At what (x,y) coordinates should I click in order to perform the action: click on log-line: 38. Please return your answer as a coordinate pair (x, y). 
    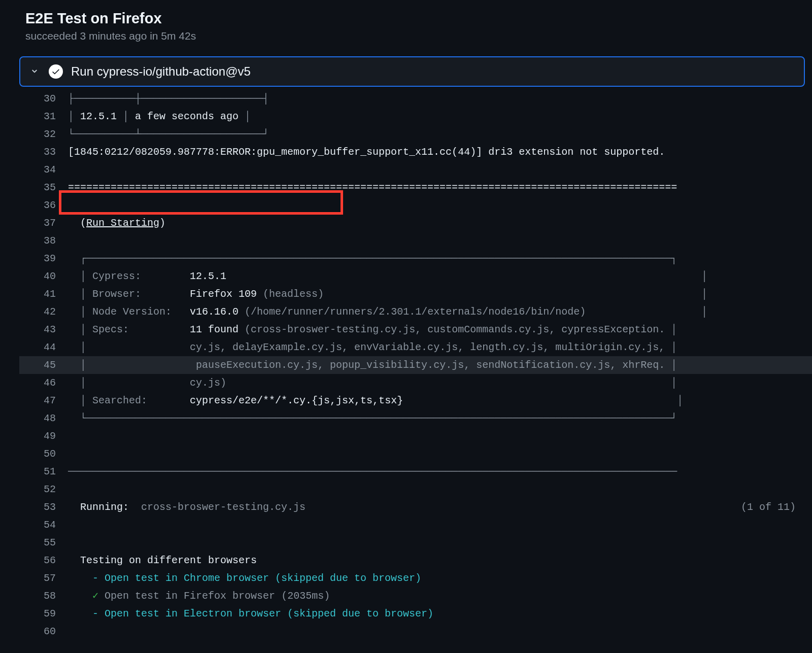
    Looking at the image, I should click on (416, 240).